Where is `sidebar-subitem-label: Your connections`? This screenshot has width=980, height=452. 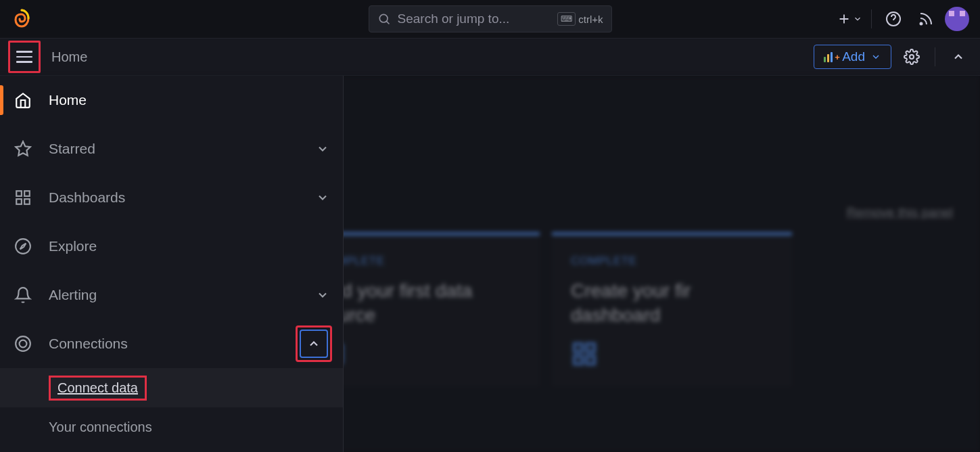 sidebar-subitem-label: Your connections is located at coordinates (100, 428).